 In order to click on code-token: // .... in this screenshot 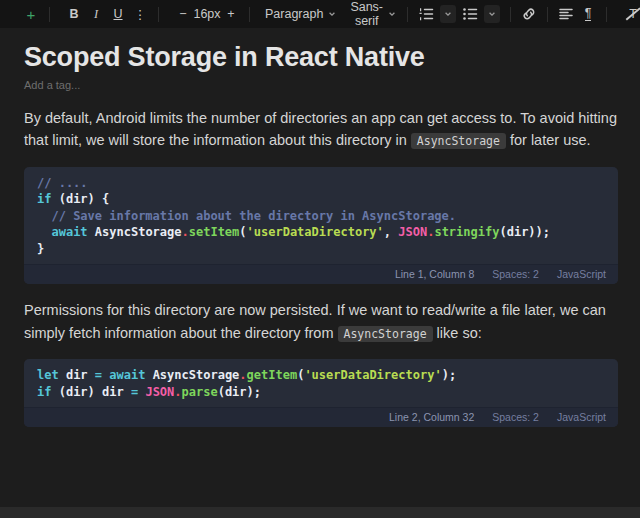, I will do `click(62, 183)`.